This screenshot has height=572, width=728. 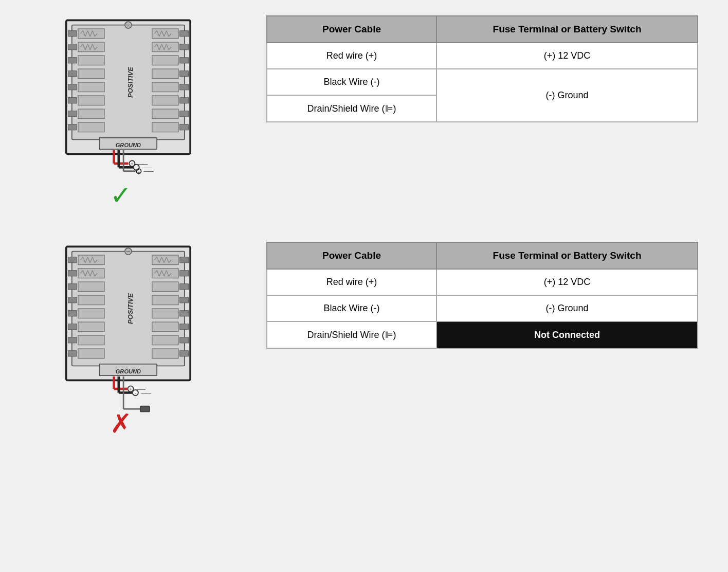 I want to click on col-header-terminal-2: Fuse Terminal or Battery Switch, so click(x=567, y=256).